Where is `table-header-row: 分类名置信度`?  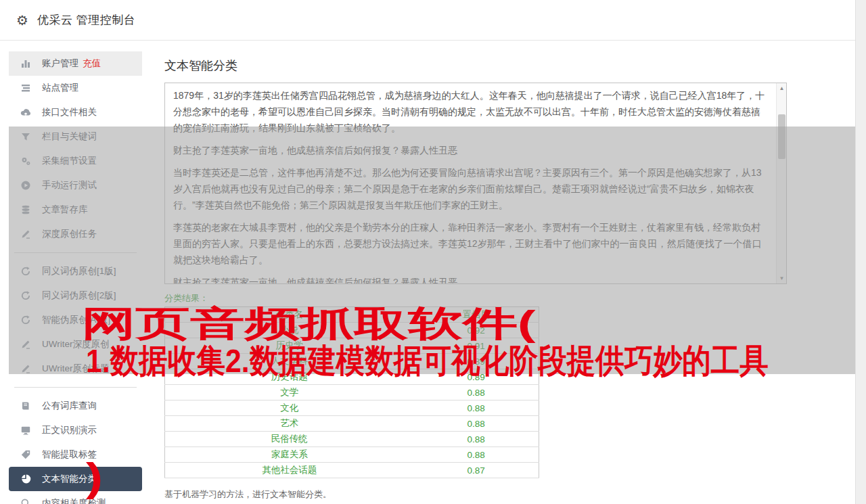
table-header-row: 分类名置信度 is located at coordinates (352, 315).